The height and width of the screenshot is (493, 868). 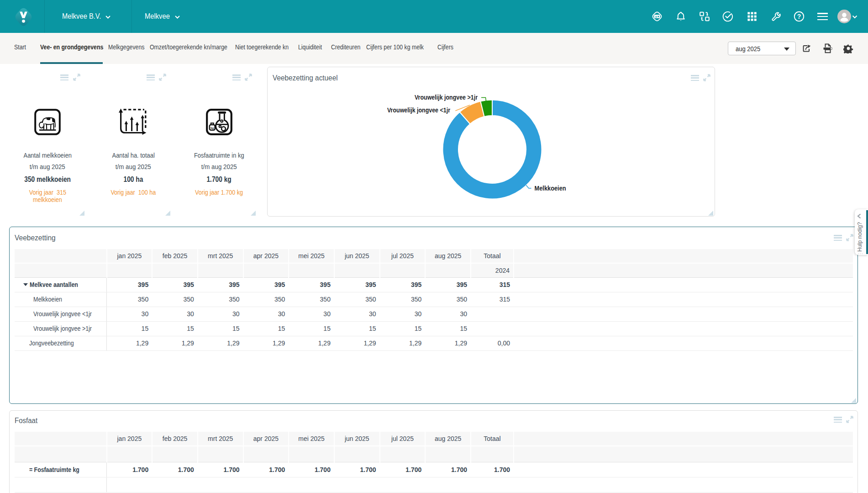 I want to click on svg-text: kg, so click(x=212, y=128).